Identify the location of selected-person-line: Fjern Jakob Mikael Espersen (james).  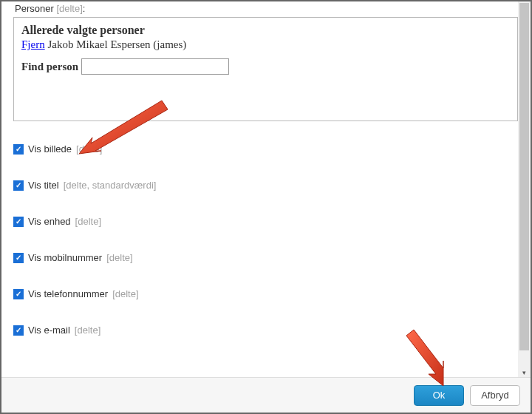
(266, 44).